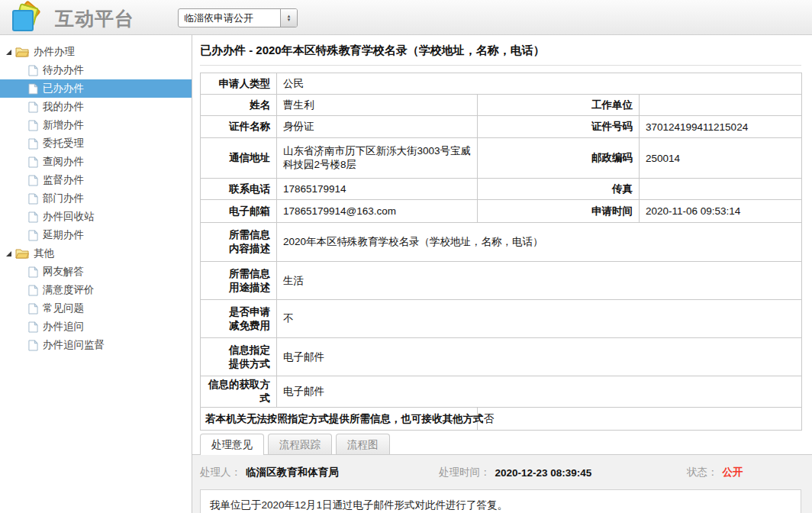  Describe the element at coordinates (501, 50) in the screenshot. I see `page-title: 已办办件 - 2020年本区特殊教育学校名录（学校地址，名称，电话）` at that location.